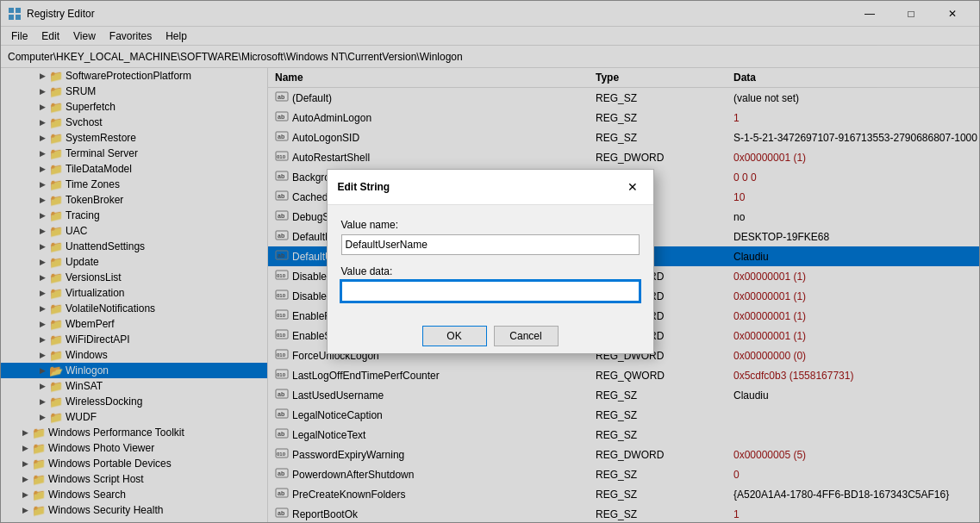  What do you see at coordinates (633, 187) in the screenshot?
I see `dialog-close-button: ✕` at bounding box center [633, 187].